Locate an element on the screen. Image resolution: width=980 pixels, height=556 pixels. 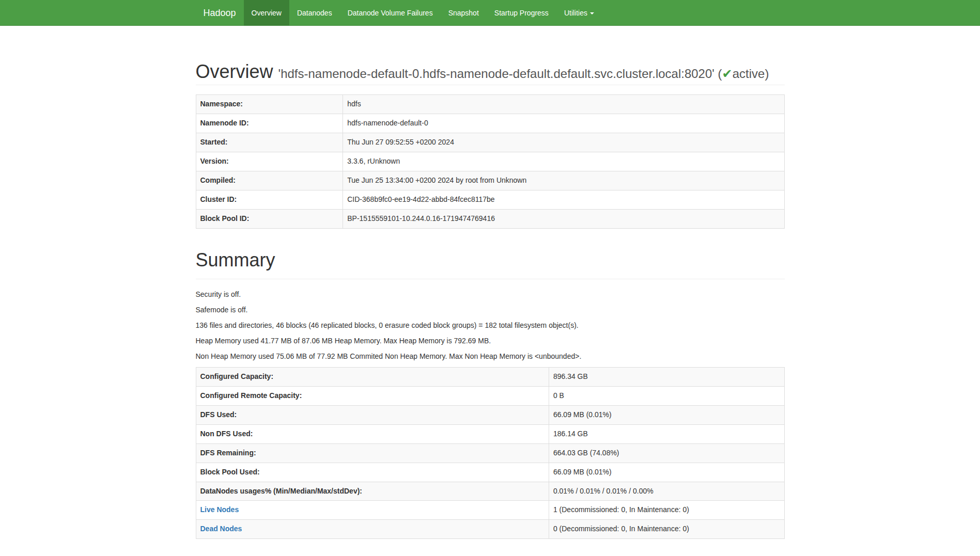
filesystem-objects-text: 136 files and directories, 46 blocks (46… is located at coordinates (490, 326).